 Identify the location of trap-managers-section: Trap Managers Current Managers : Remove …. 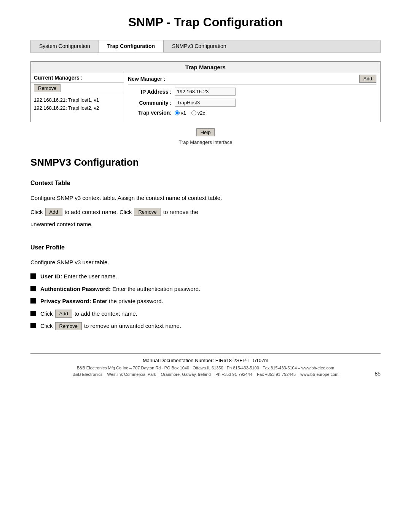
(206, 92).